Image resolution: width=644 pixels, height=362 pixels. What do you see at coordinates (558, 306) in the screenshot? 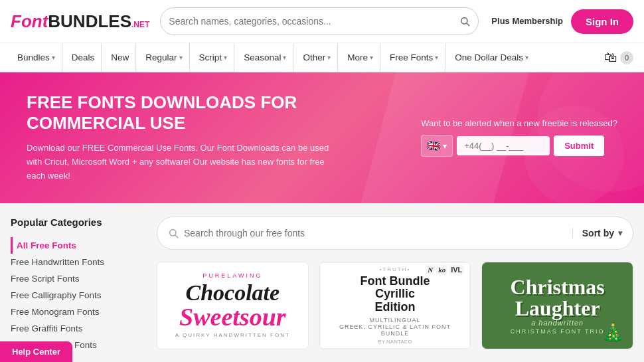
I see `font-preview-3: Christmas Laughter a handwritten christm…` at bounding box center [558, 306].